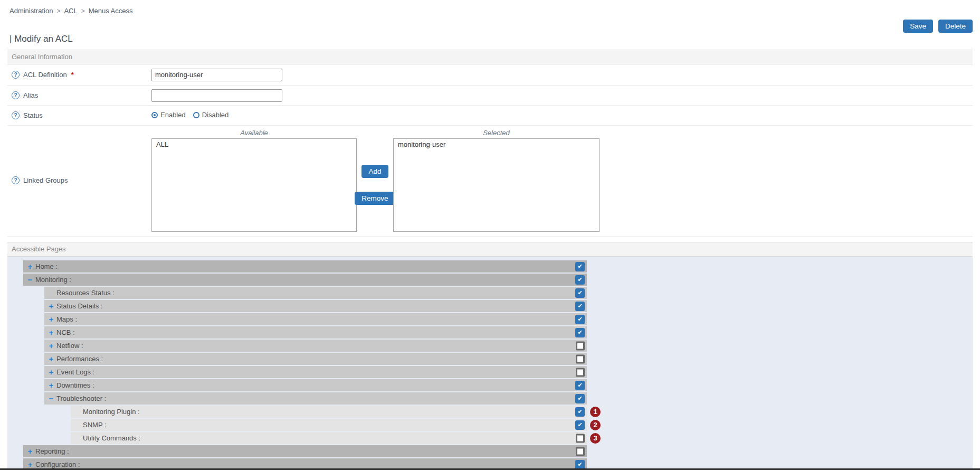  What do you see at coordinates (490, 57) in the screenshot?
I see `section-header-general-information: General Information` at bounding box center [490, 57].